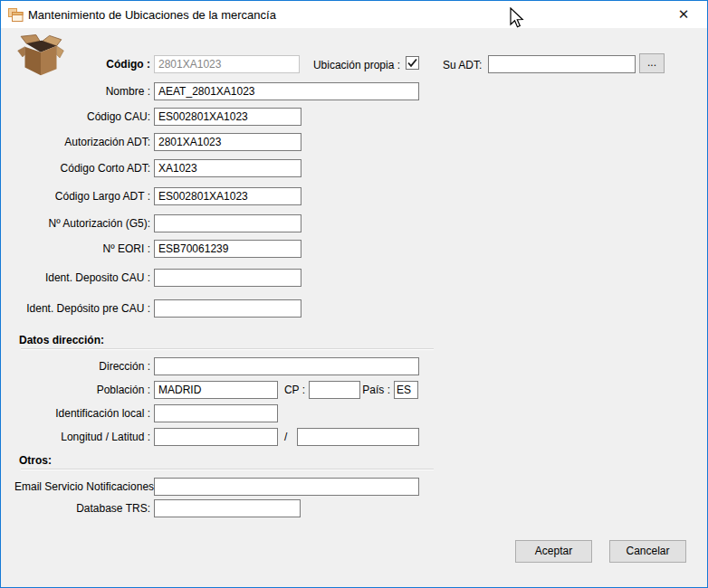 This screenshot has width=708, height=588. What do you see at coordinates (82, 413) in the screenshot?
I see `identificacion-local-label: Identificación local :` at bounding box center [82, 413].